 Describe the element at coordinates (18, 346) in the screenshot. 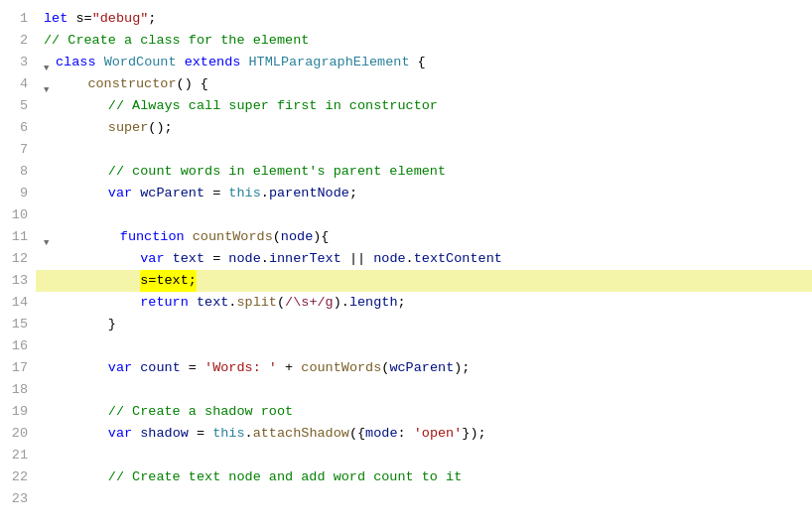

I see `line-number-16: 16` at that location.